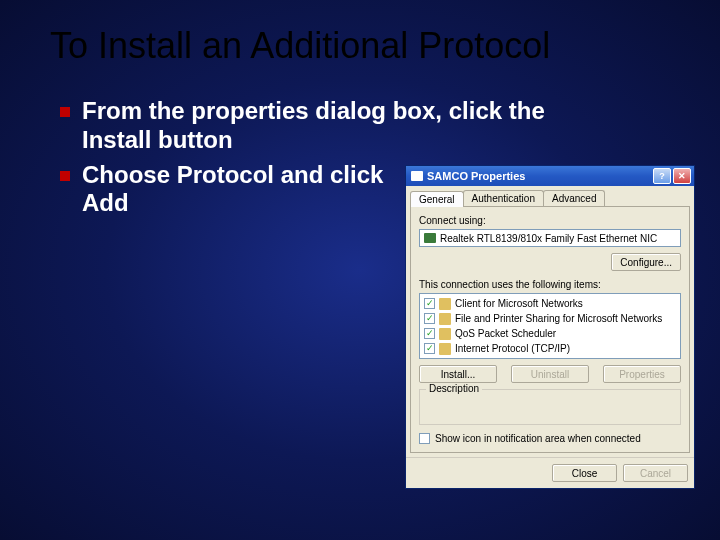 Image resolution: width=720 pixels, height=540 pixels. I want to click on item-label: Internet Protocol (TCP/IP), so click(512, 348).